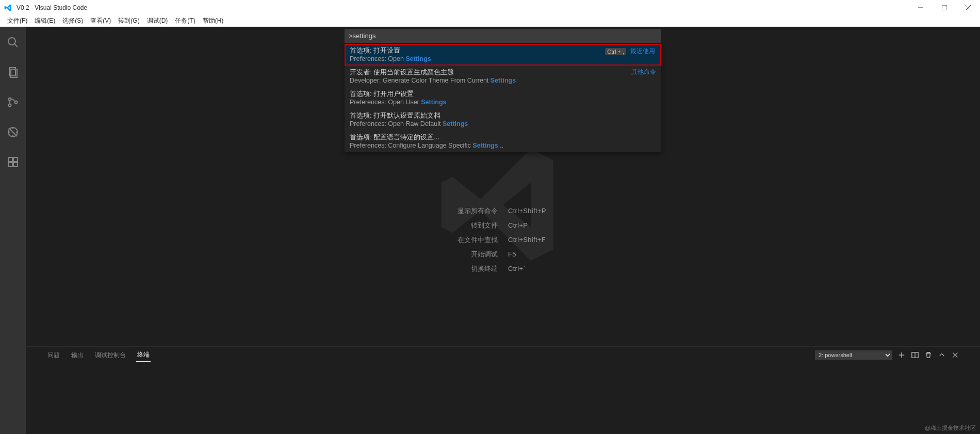 This screenshot has width=980, height=434. What do you see at coordinates (950, 428) in the screenshot?
I see `image-credit: @稀土掘金技术社区` at bounding box center [950, 428].